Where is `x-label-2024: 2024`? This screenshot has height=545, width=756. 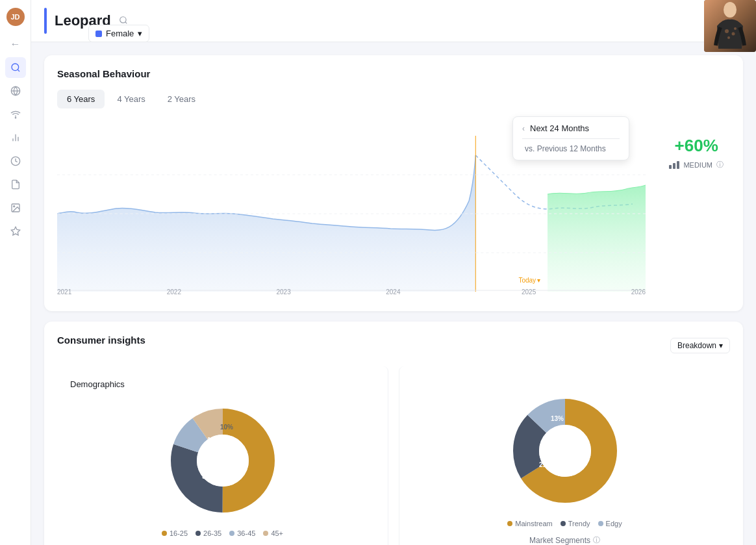 x-label-2024: 2024 is located at coordinates (393, 292).